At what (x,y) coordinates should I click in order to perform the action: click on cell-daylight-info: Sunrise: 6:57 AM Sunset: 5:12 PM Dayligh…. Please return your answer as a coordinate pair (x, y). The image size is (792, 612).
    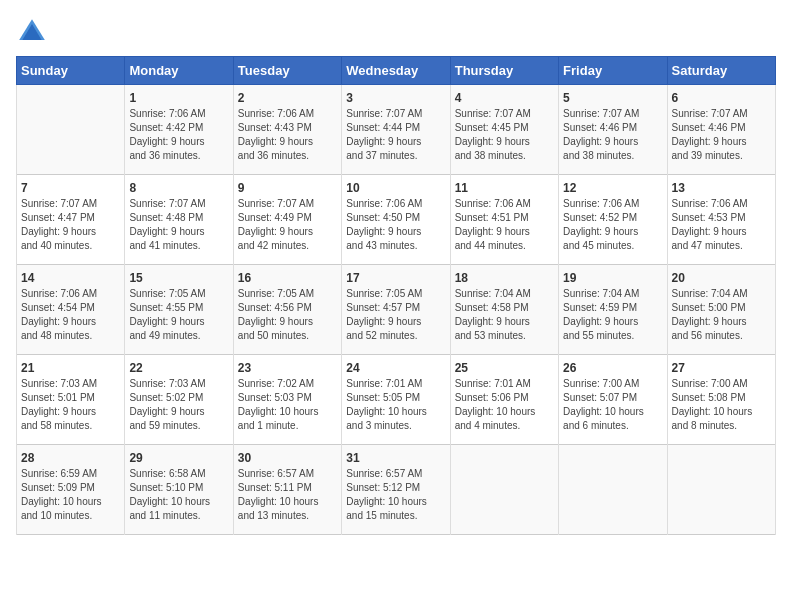
    Looking at the image, I should click on (396, 495).